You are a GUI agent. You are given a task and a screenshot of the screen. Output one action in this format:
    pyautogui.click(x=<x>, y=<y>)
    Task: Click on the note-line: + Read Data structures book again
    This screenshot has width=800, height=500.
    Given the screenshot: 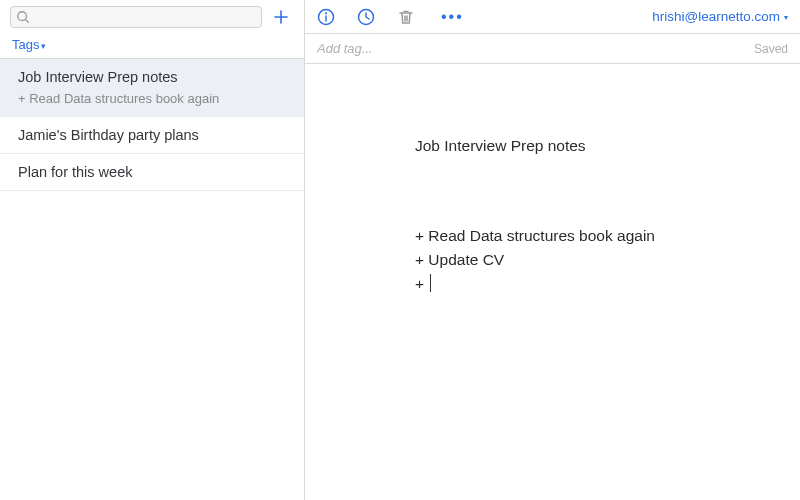 What is the action you would take?
    pyautogui.click(x=535, y=236)
    